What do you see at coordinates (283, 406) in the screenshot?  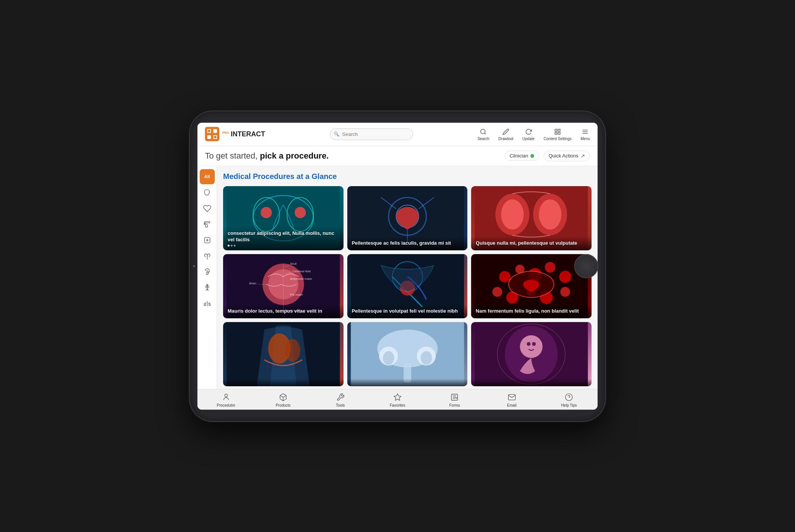 I see `products-label: Products` at bounding box center [283, 406].